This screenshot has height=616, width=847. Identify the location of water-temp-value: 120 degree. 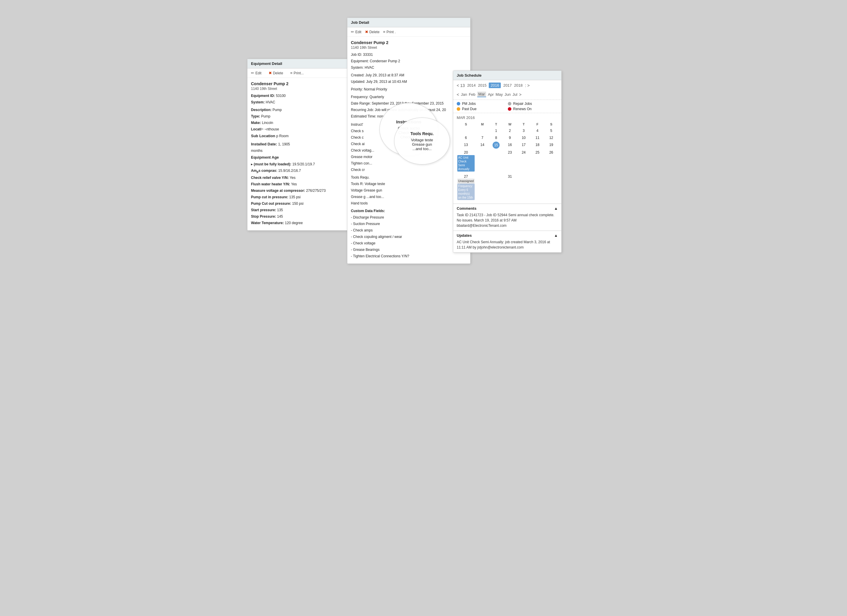
(294, 223).